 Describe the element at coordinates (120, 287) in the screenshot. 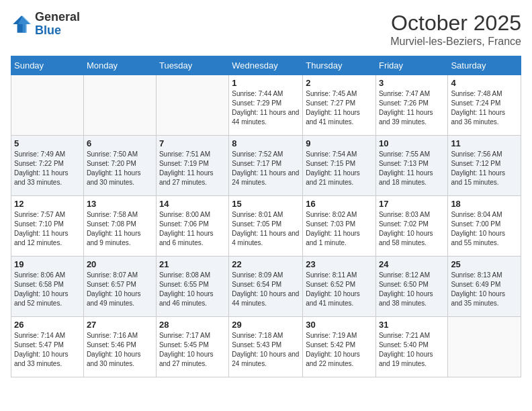

I see `calendar-cell: 20Sunrise: 8:07 AM Sunset: 6:57 PM Dayli…` at that location.